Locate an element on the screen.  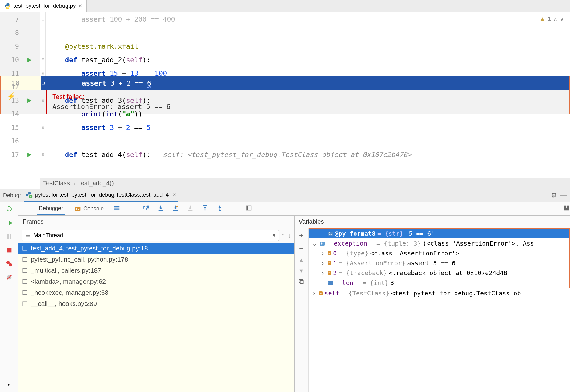
variable-row: 01@py_format8 = {str} '5 == 6' is located at coordinates (440, 234).